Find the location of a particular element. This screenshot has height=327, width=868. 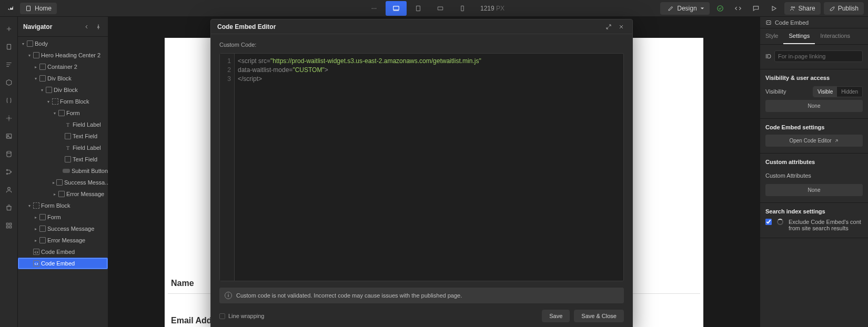

visibility-none-button: None is located at coordinates (814, 106).